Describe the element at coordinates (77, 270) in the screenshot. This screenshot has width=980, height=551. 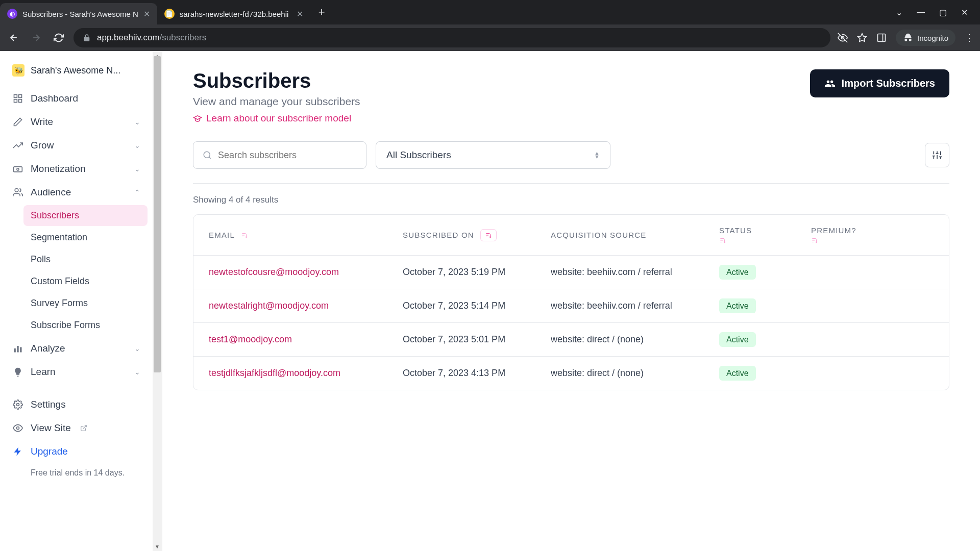
I see `sidebar-subnav-audience: Subscribers Segmentation Polls Custom Fi…` at that location.